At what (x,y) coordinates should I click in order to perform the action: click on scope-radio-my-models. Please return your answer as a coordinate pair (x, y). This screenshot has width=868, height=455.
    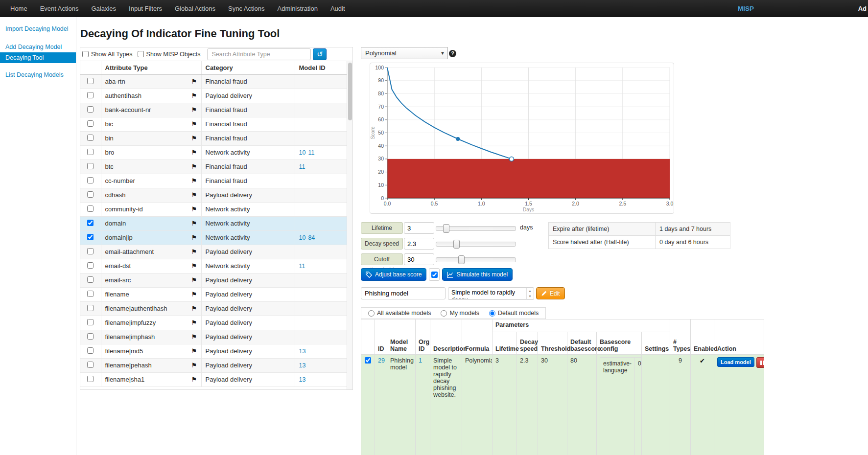
    Looking at the image, I should click on (444, 313).